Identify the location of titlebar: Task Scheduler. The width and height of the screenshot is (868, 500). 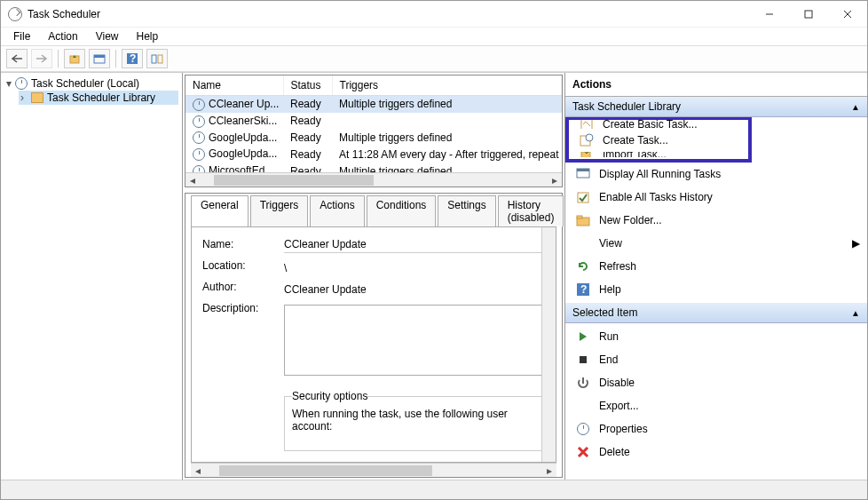
(434, 14).